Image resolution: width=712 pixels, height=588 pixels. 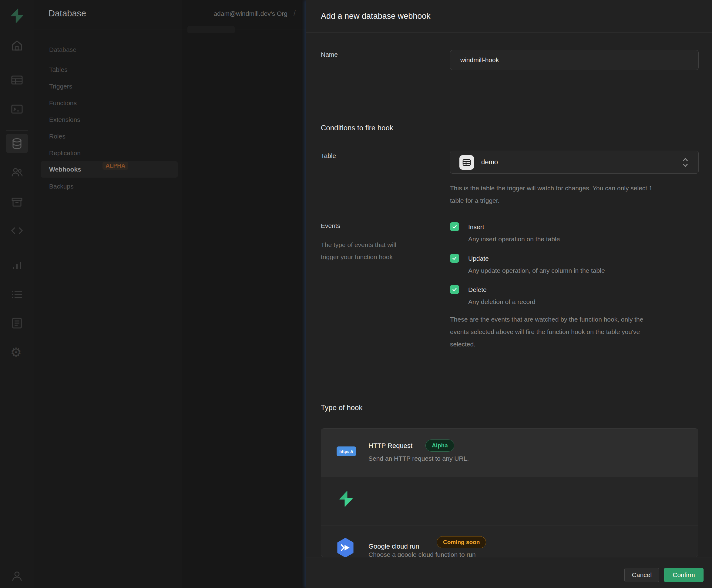 I want to click on header-divider, so click(x=170, y=29).